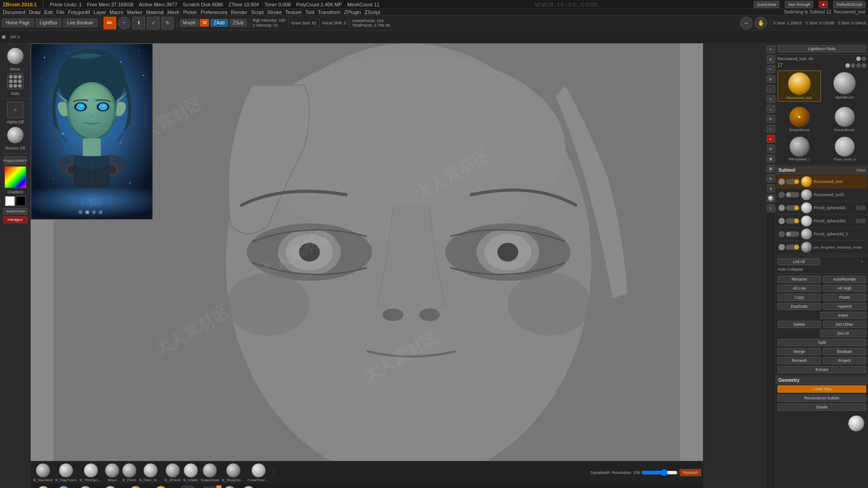 Image resolution: width=868 pixels, height=488 pixels. I want to click on del-other-button: Del Other, so click(844, 324).